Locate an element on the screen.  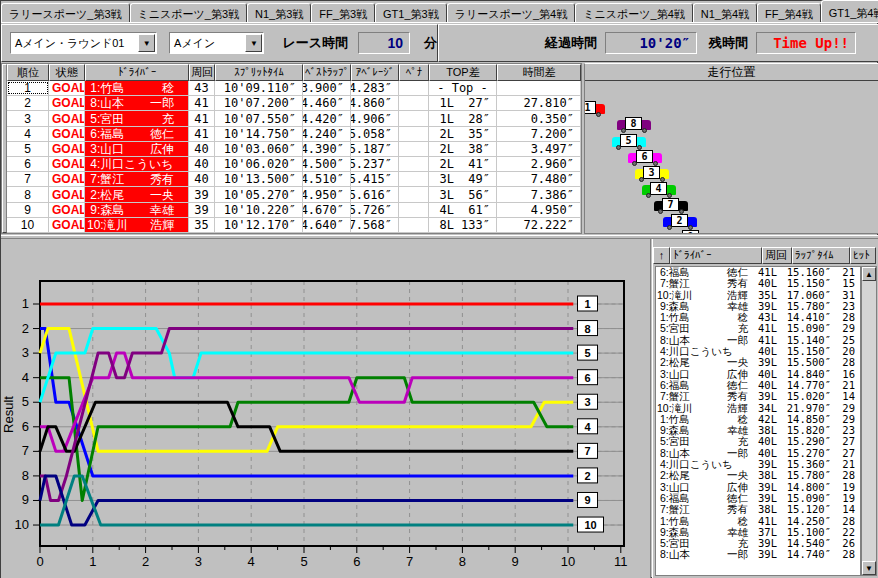
car-icon-2: 2 is located at coordinates (680, 222).